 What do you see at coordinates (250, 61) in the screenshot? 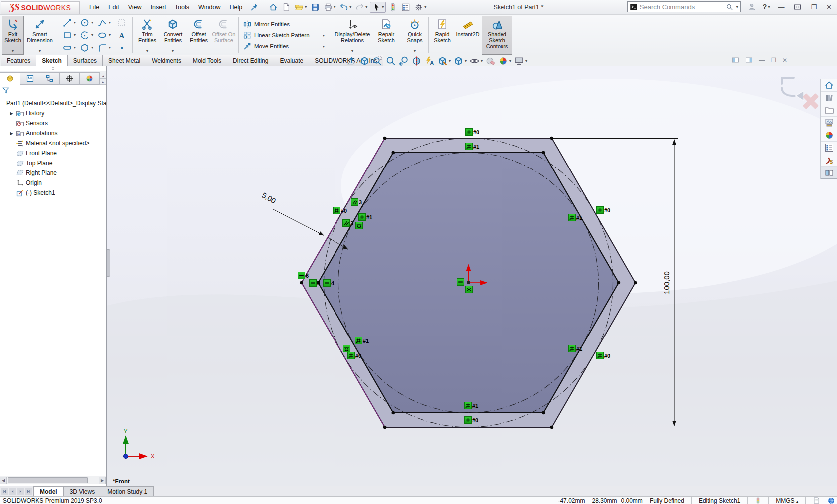
I see `tab-direct-editing: Direct Editing` at bounding box center [250, 61].